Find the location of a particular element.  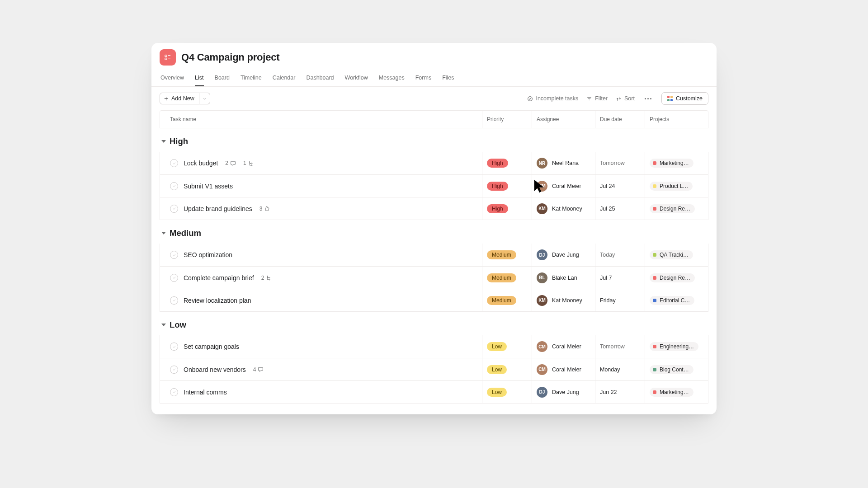

tab-messages: Messages is located at coordinates (392, 79).